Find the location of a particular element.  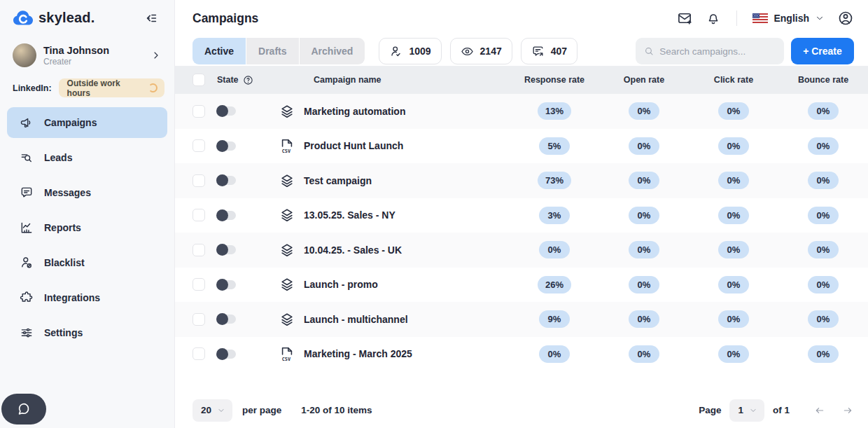

svg-text: CSV is located at coordinates (286, 151).